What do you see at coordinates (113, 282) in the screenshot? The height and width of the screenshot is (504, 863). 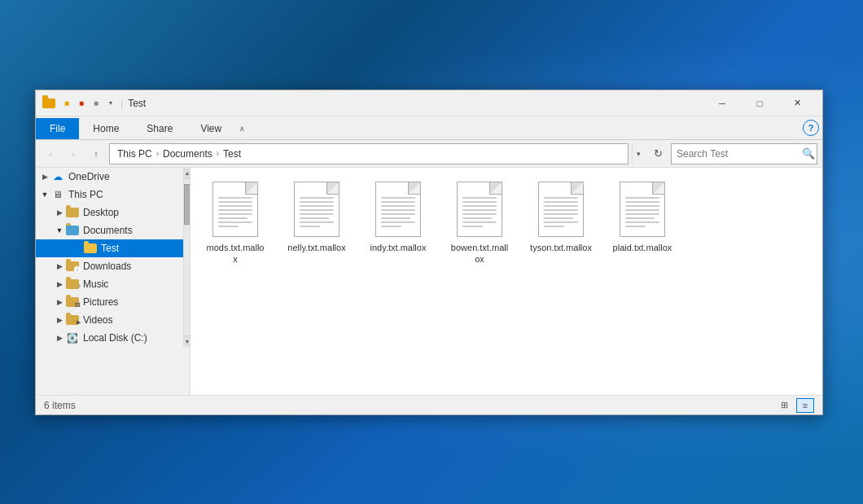 I see `sidebar: ▶ ☁ OneDrive ▼ 🖥 This PC` at bounding box center [113, 282].